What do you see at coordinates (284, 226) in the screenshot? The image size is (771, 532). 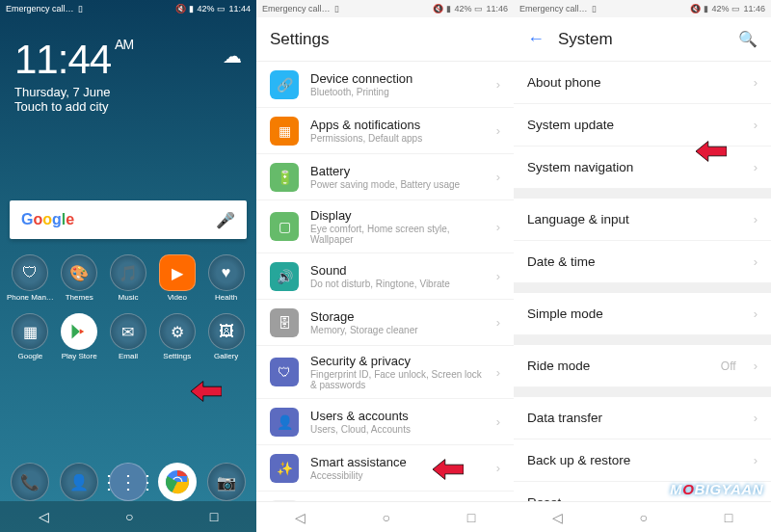 I see `row-icon: ▢` at bounding box center [284, 226].